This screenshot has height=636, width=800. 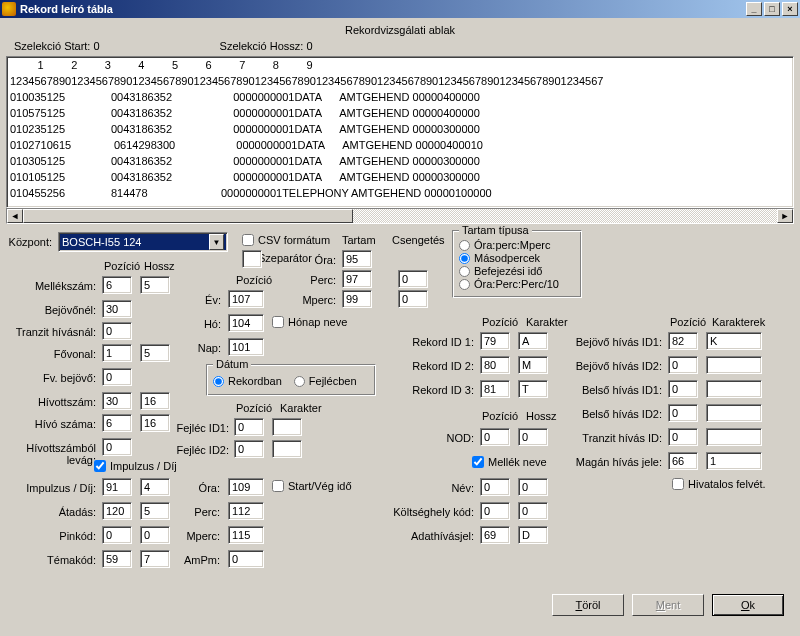 I want to click on rekid3-poz, so click(x=495, y=389).